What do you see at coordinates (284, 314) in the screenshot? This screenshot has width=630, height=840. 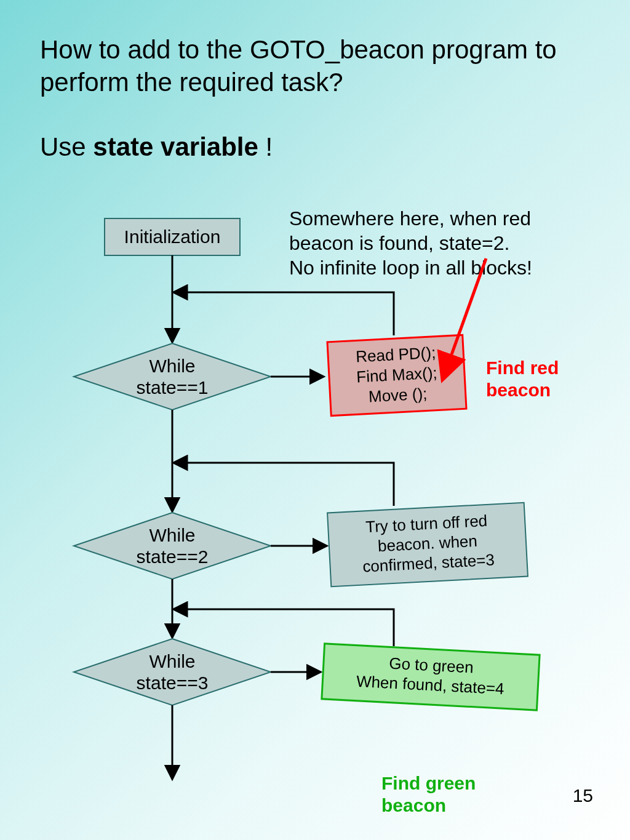 I see `arrow-proc1-feedback` at bounding box center [284, 314].